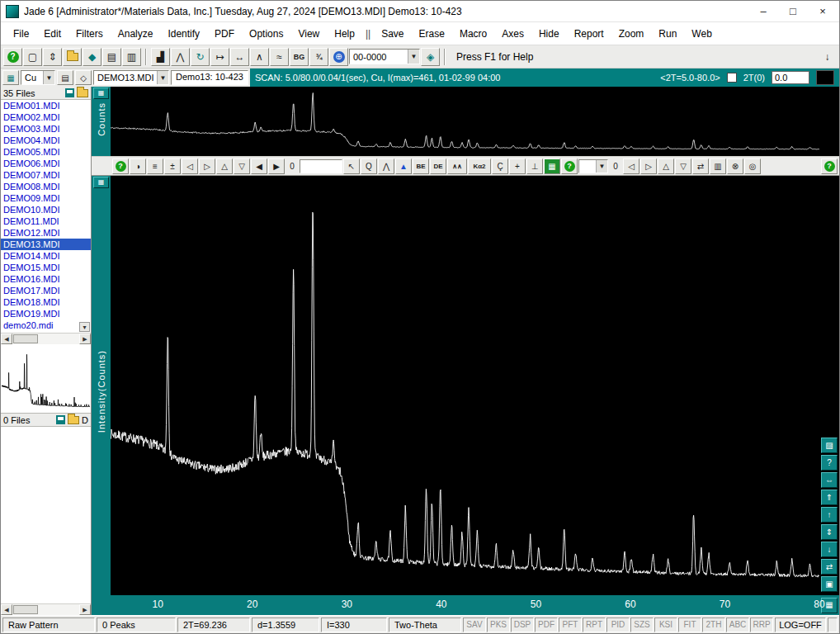 Image resolution: width=840 pixels, height=634 pixels. I want to click on smooth-curve-icon: ≈, so click(279, 57).